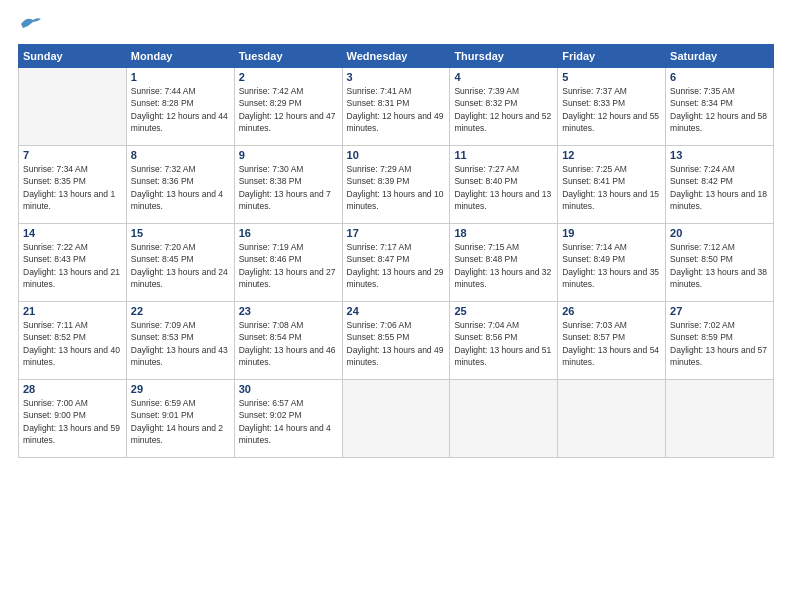 The image size is (792, 612). I want to click on day-number: 12, so click(612, 155).